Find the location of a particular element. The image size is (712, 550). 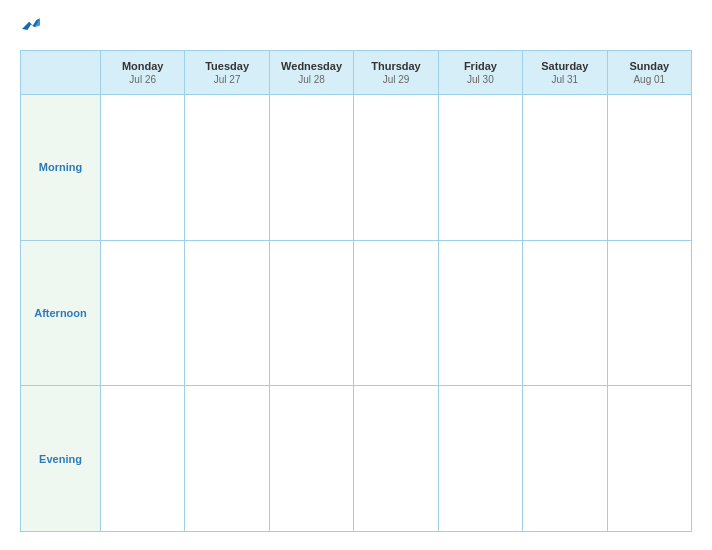

table-header-col-5: SaturdayJul 31 is located at coordinates (565, 73).